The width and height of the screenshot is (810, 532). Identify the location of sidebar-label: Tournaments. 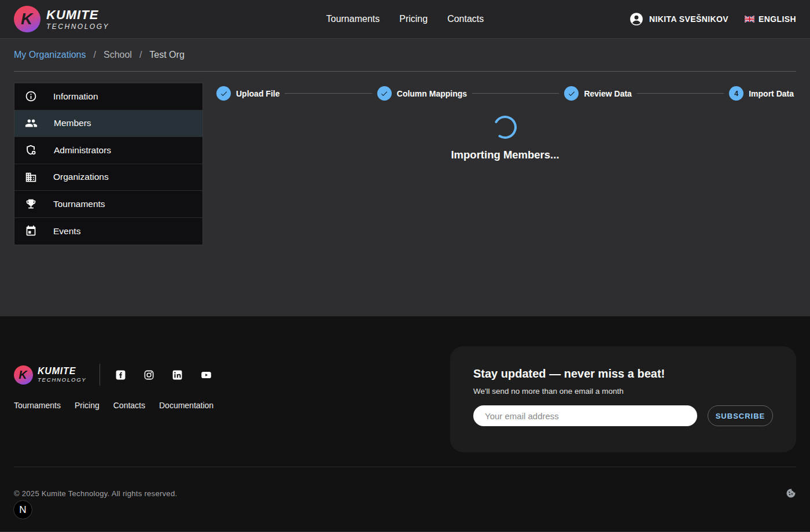
(79, 204).